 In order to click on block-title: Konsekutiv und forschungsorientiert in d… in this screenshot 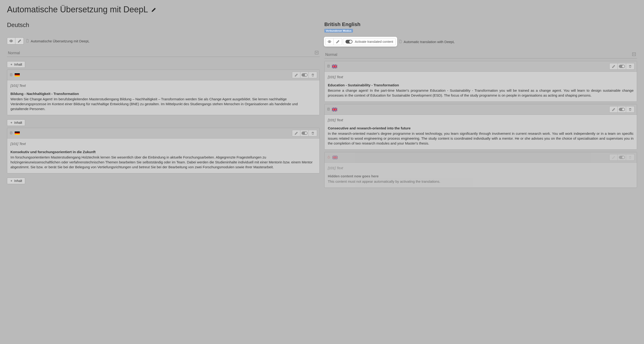, I will do `click(164, 152)`.